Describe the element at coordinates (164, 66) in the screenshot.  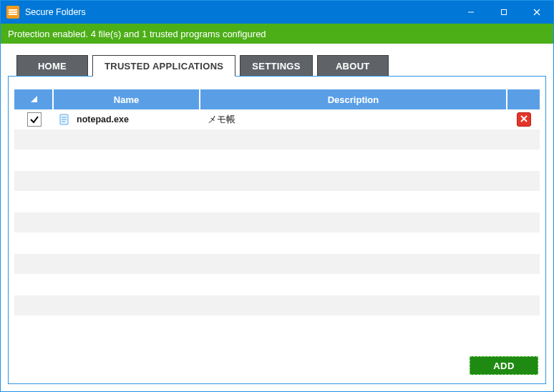
I see `tab-trusted-applications: TRUSTED APPLICATIONS` at that location.